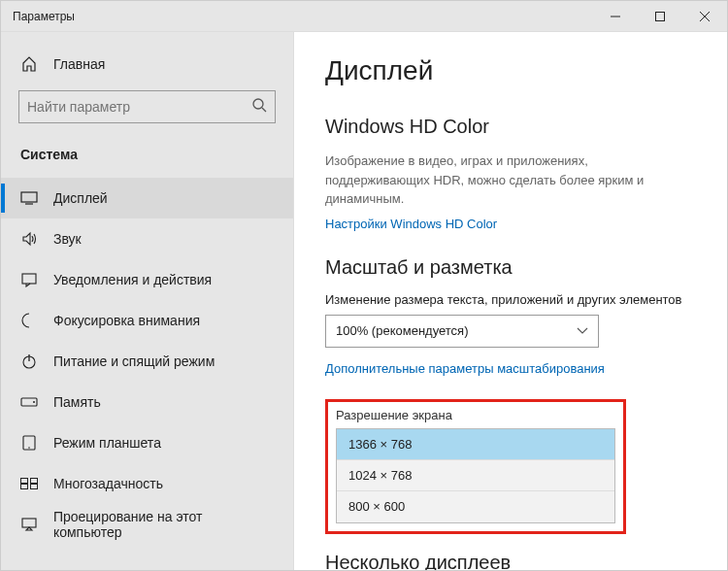 This screenshot has height=571, width=728. Describe the element at coordinates (511, 561) in the screenshot. I see `multi-display-heading: Несколько дисплеев` at that location.